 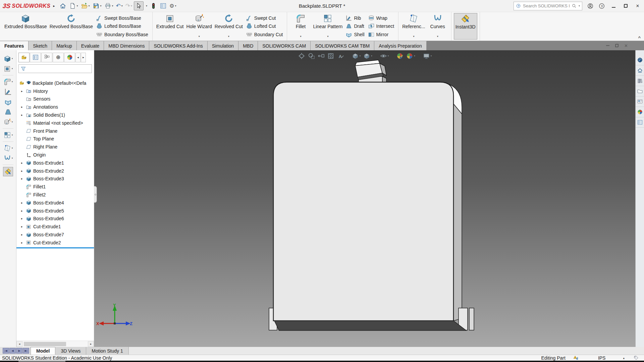 What do you see at coordinates (95, 194) in the screenshot?
I see `panel-splitter-handle` at bounding box center [95, 194].